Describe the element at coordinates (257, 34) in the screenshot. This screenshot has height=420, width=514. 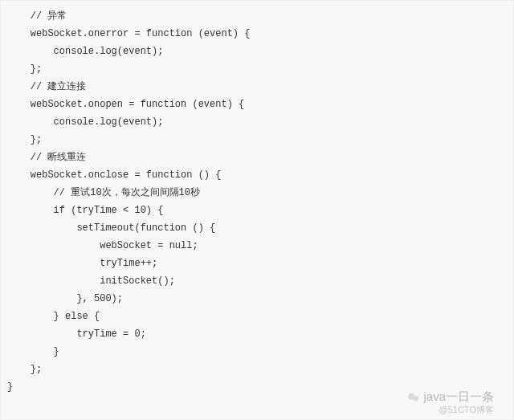
I see `code-line: webSocket.onerror = function (event) {` at that location.